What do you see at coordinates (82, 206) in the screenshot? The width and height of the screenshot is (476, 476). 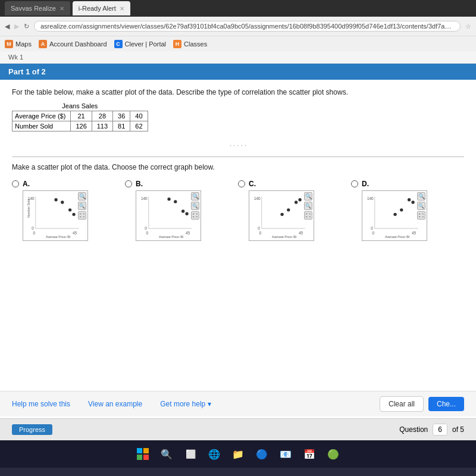 I see `zoom-out-a: 🔍` at bounding box center [82, 206].